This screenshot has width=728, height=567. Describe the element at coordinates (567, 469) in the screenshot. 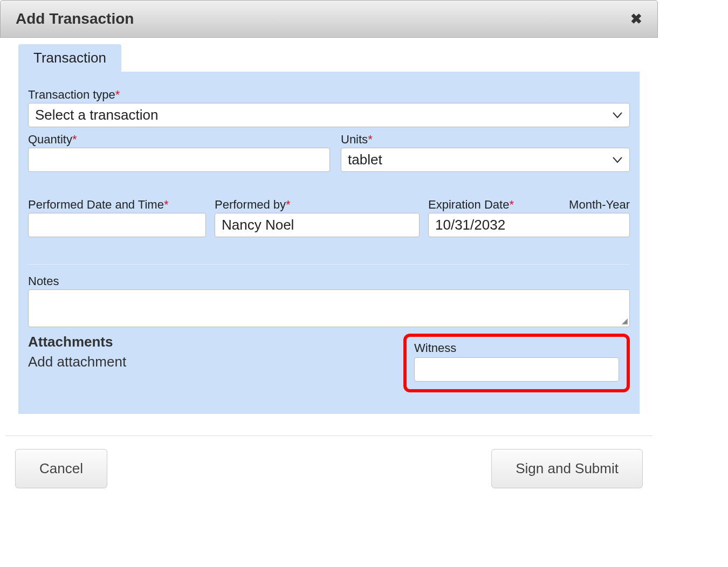

I see `sign-submit-button: Sign and Submit` at that location.